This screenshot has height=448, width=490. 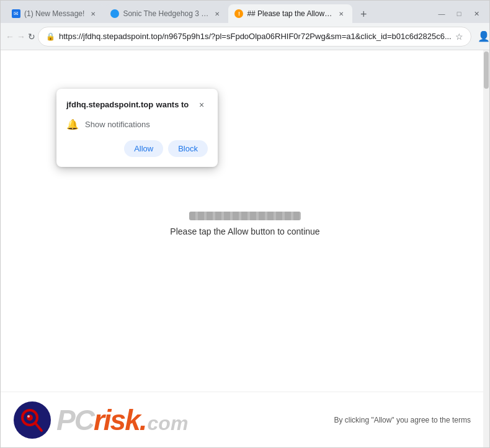 What do you see at coordinates (245, 12) in the screenshot?
I see `tab-bar: ✉ (1) New Message! ✕ Sonic The Hedgehog …` at bounding box center [245, 12].